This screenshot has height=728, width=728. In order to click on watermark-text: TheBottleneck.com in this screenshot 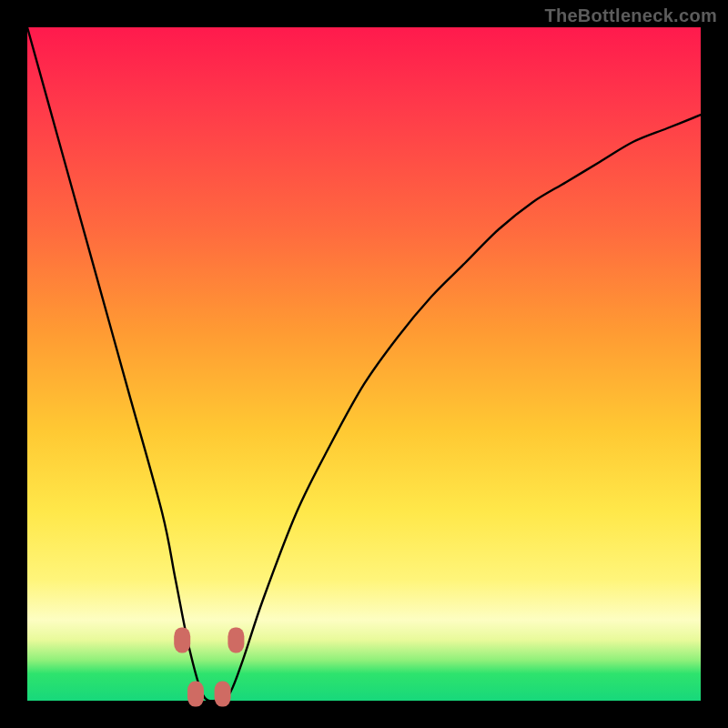, I will do `click(631, 16)`.